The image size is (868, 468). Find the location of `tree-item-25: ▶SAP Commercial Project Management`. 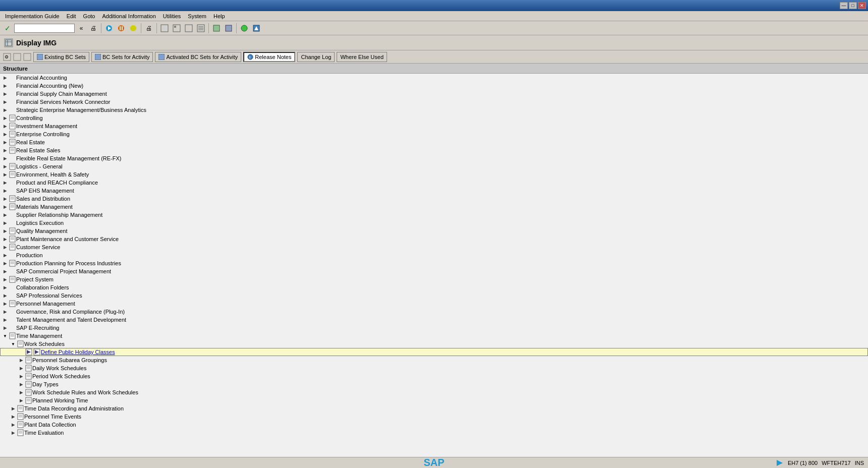

tree-item-25: ▶SAP Commercial Project Management is located at coordinates (434, 271).